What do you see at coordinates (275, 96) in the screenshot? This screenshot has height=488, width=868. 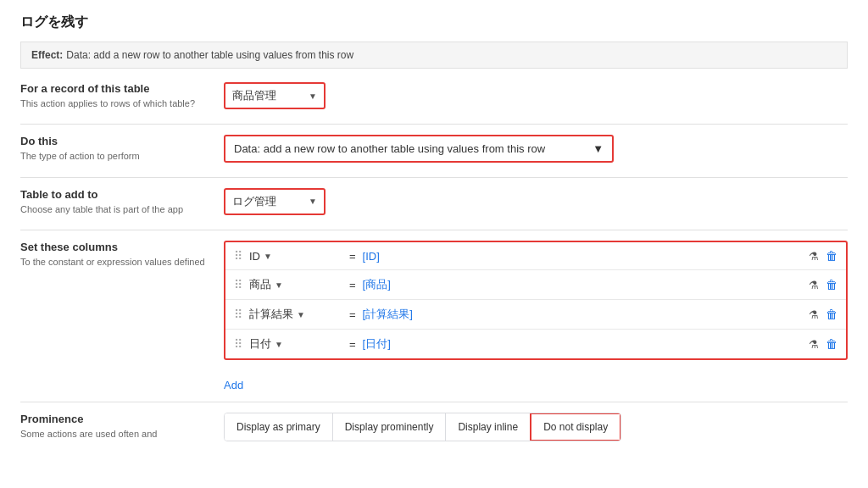 I see `for-record-select: 商品管理 ▼` at bounding box center [275, 96].